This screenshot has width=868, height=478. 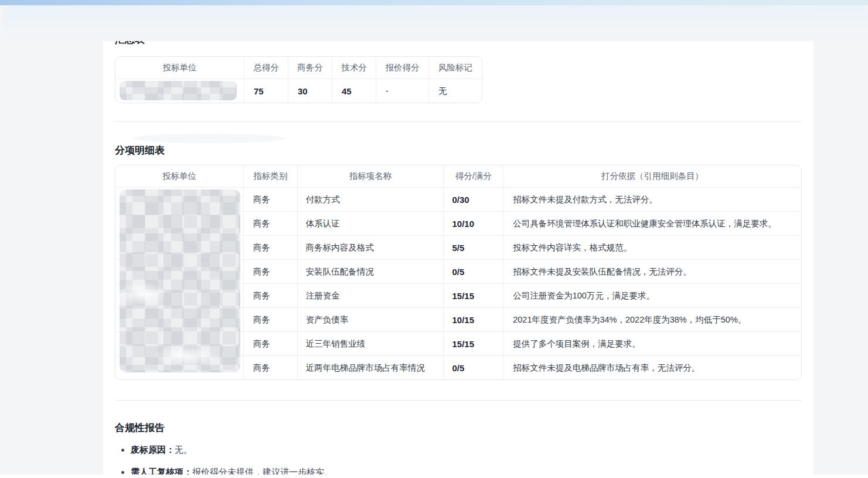 I want to click on technical-score-cell: 45, so click(x=354, y=90).